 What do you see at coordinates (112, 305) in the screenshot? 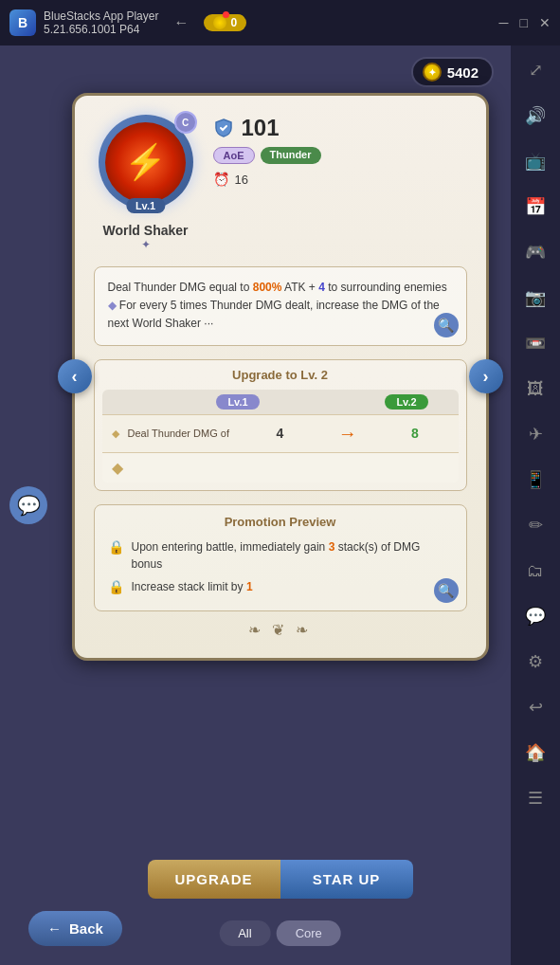
I see `diamond-icon: ◆` at bounding box center [112, 305].